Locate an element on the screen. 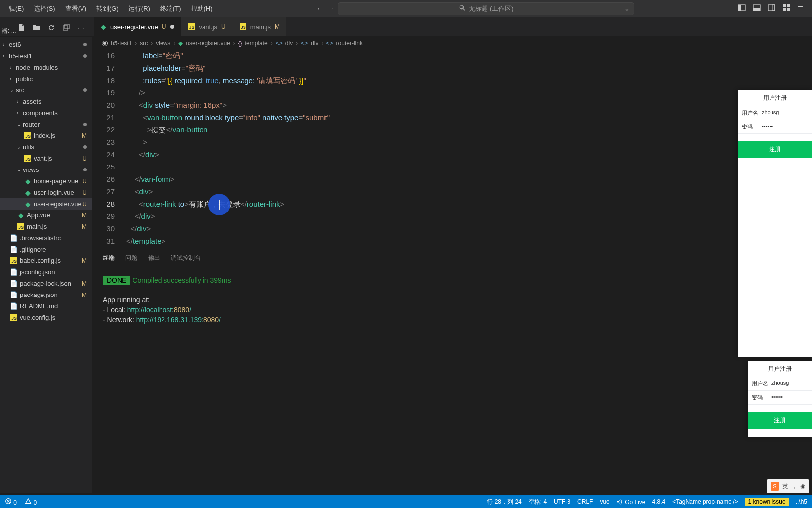 The image size is (812, 508). status-ln-col: 行 28，列 24 is located at coordinates (504, 502).